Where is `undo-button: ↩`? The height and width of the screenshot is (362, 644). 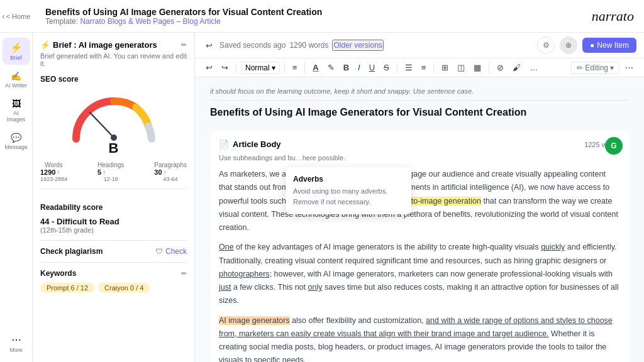
undo-button: ↩ is located at coordinates (209, 68).